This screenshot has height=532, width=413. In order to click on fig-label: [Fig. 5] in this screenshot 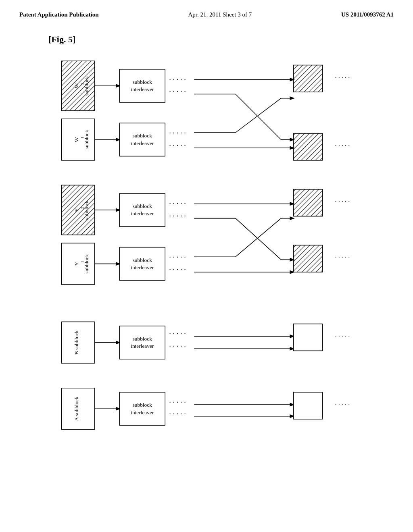, I will do `click(231, 39)`.